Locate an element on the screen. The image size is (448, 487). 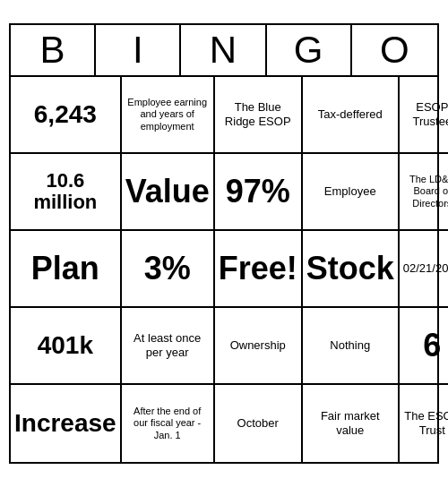
cell-text-22: October is located at coordinates (258, 423).